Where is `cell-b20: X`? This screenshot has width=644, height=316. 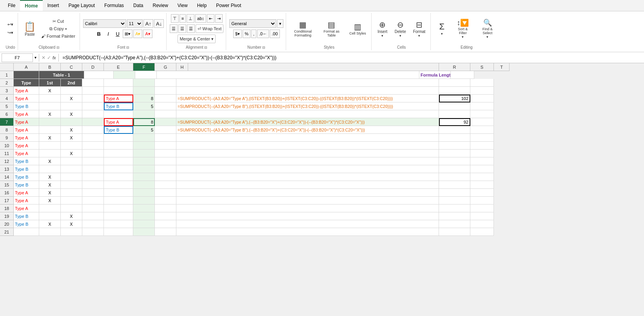 cell-b20: X is located at coordinates (50, 224).